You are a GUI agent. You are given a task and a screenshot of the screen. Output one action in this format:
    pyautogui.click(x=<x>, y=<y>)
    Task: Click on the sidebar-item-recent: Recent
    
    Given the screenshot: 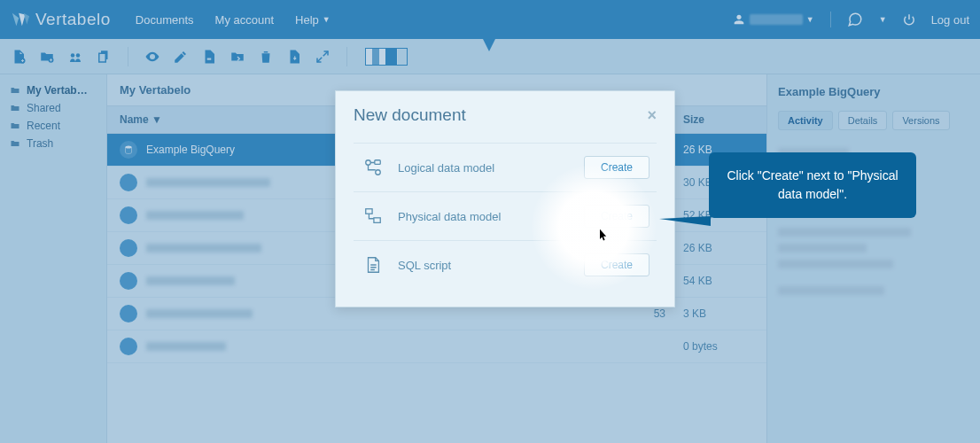 What is the action you would take?
    pyautogui.click(x=53, y=126)
    